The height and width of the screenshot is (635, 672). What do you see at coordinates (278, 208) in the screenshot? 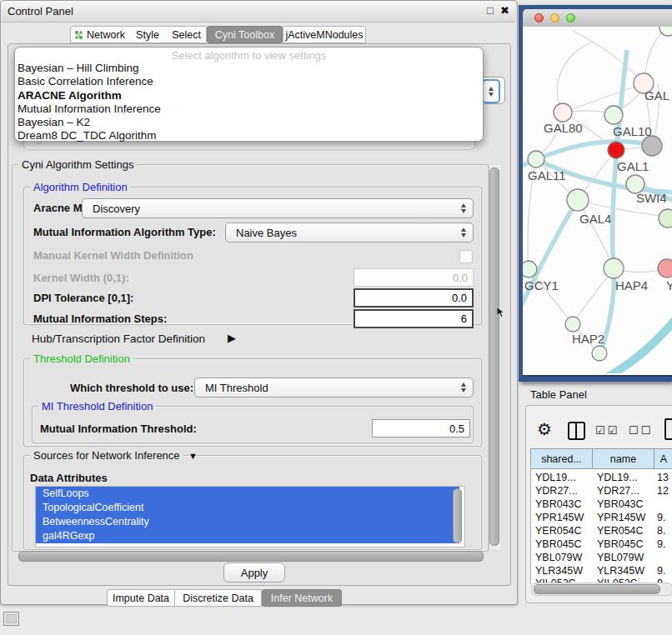
I see `aracne-mode-combo: Discovery` at bounding box center [278, 208].